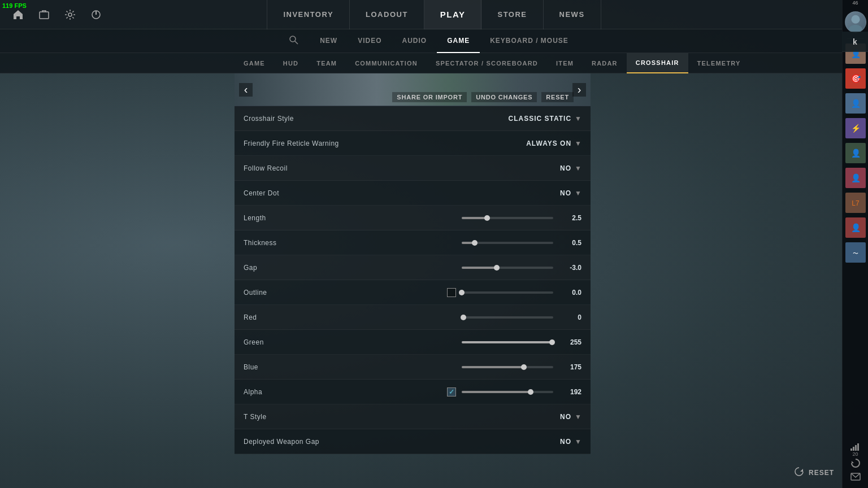  I want to click on tab-game: GAME, so click(254, 63).